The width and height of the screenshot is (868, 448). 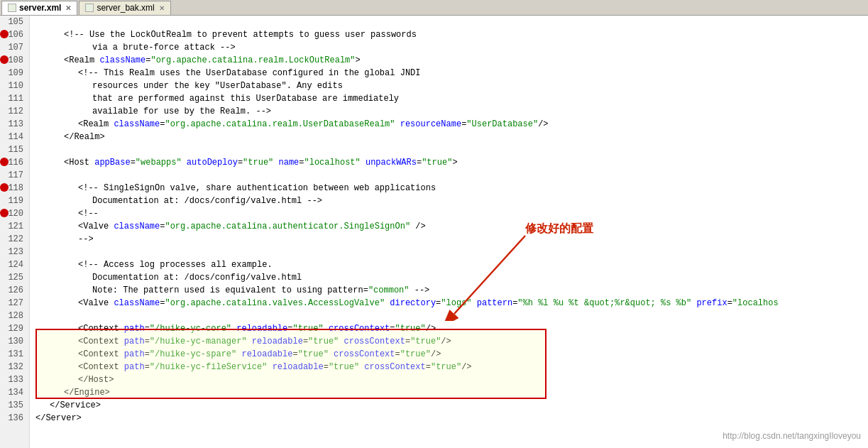 What do you see at coordinates (451, 418) in the screenshot?
I see `code-line: </Server>` at bounding box center [451, 418].